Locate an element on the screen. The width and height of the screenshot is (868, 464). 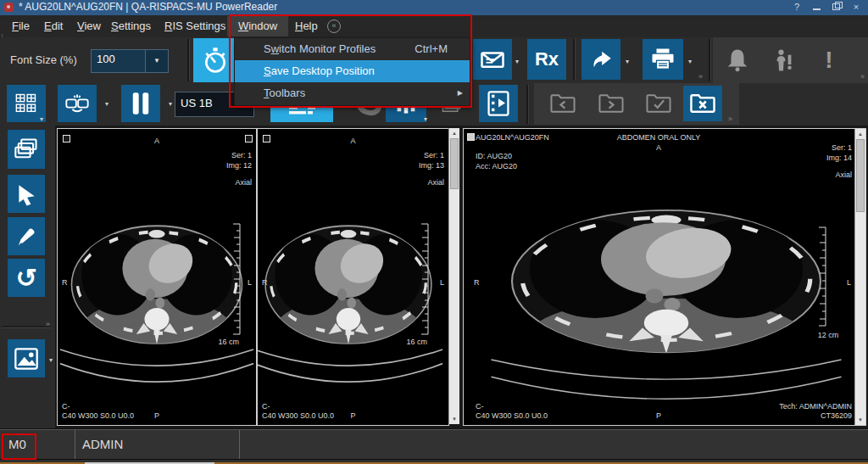
menu-item-save-desktop-position: Save Desktop Position is located at coordinates (353, 71).